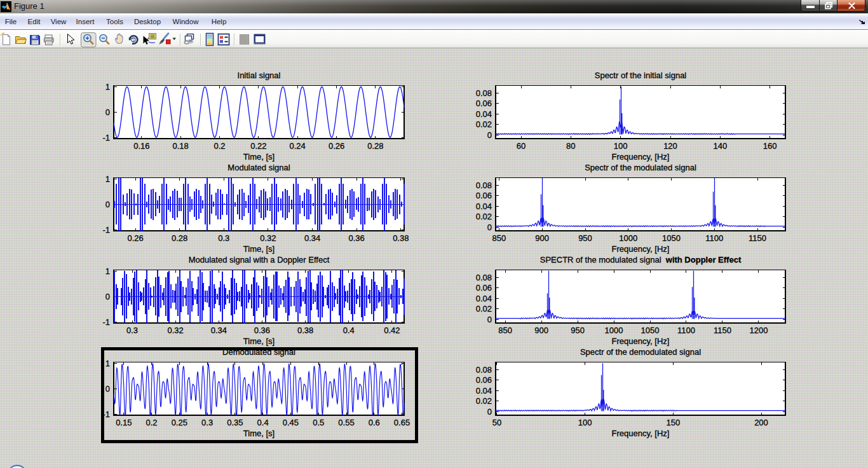 The height and width of the screenshot is (468, 868). I want to click on svg-text: 140, so click(721, 146).